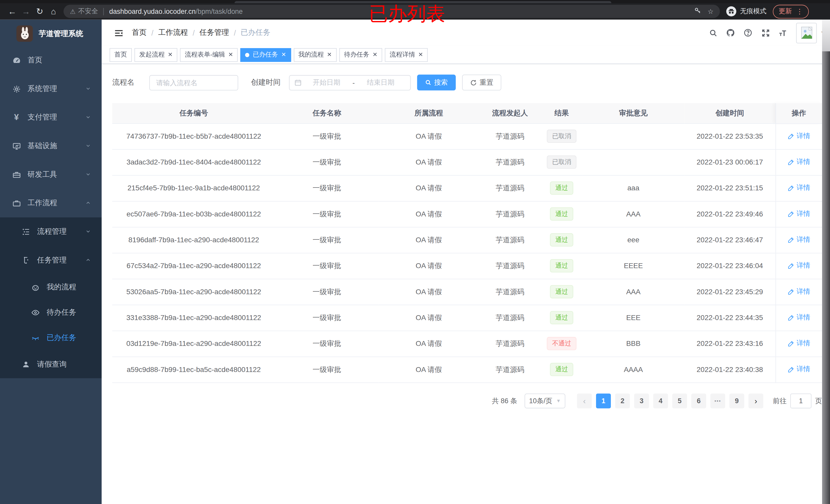 The width and height of the screenshot is (830, 504). Describe the element at coordinates (51, 287) in the screenshot. I see `sidebar-item-my-process: 我的流程` at that location.